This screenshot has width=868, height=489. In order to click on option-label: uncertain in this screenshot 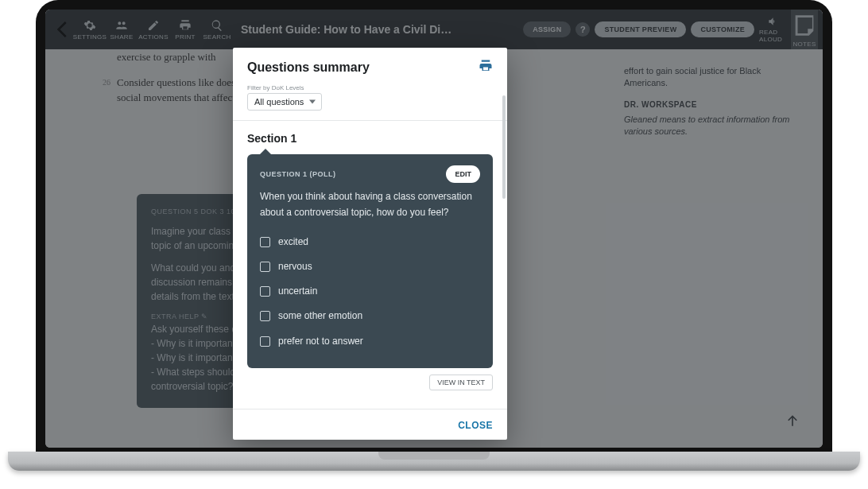, I will do `click(297, 291)`.